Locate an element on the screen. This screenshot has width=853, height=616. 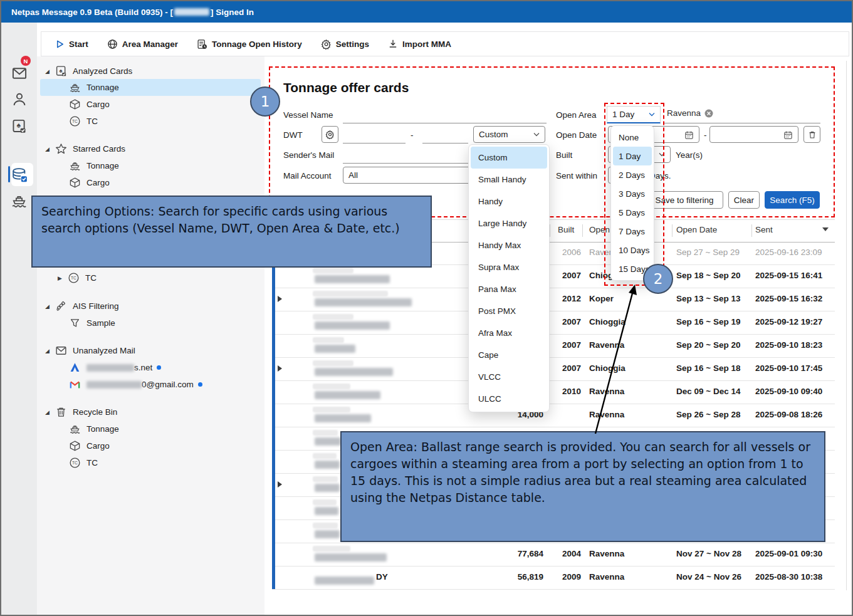
dropdown-option: Small Handy is located at coordinates (509, 179).